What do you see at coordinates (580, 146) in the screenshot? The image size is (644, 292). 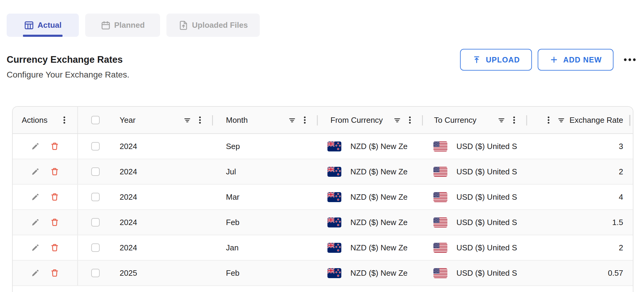 I see `exchange-rate-cell: 3` at bounding box center [580, 146].